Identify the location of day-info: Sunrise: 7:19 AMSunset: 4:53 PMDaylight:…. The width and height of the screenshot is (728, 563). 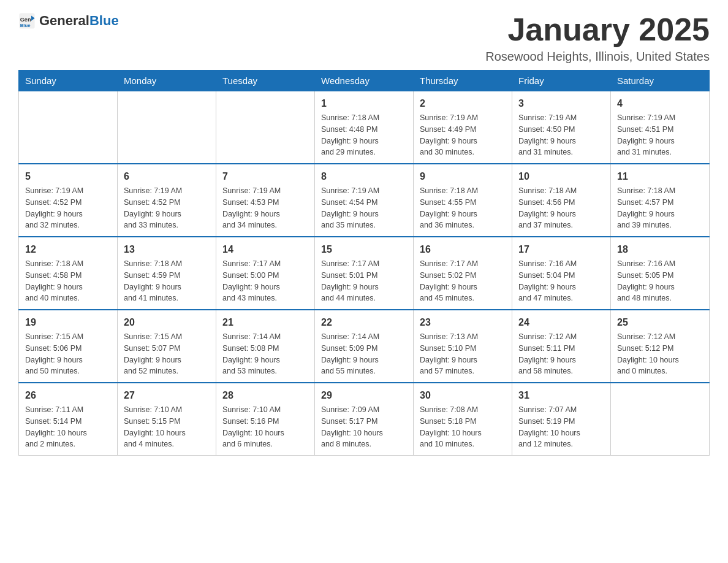
(265, 209).